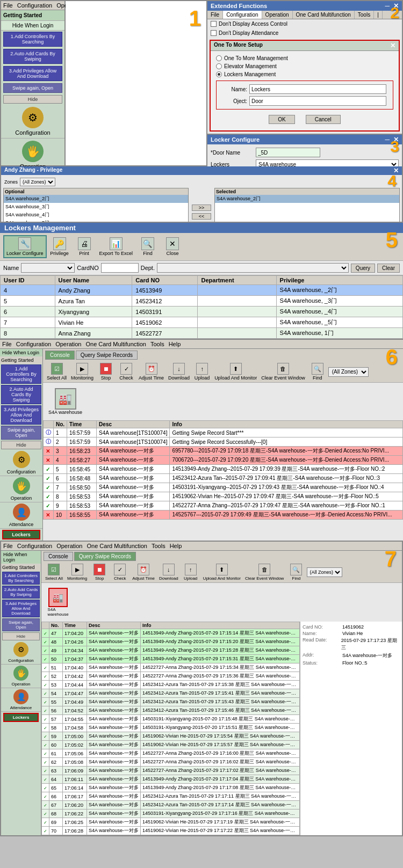 The image size is (403, 868). I want to click on access-control-checkbox, so click(214, 24).